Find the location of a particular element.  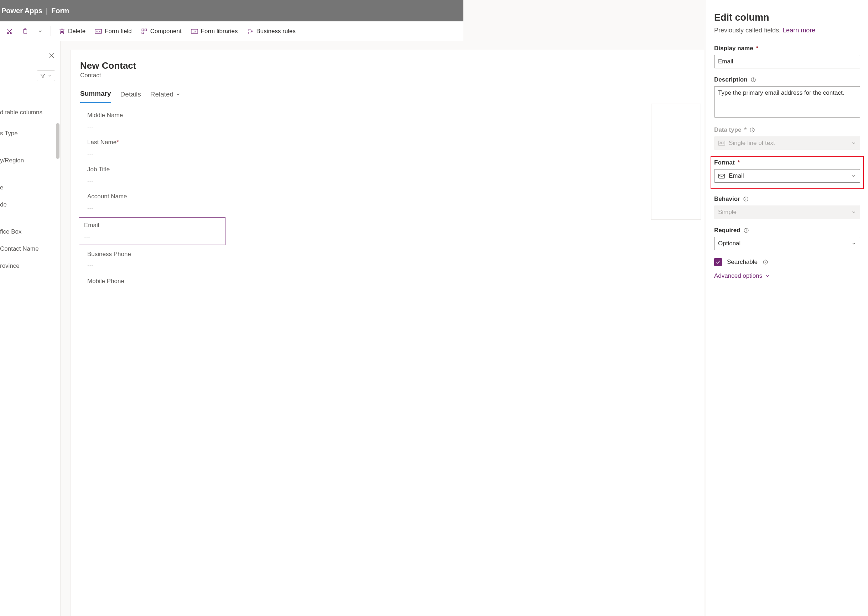

component-label: Component is located at coordinates (166, 31).